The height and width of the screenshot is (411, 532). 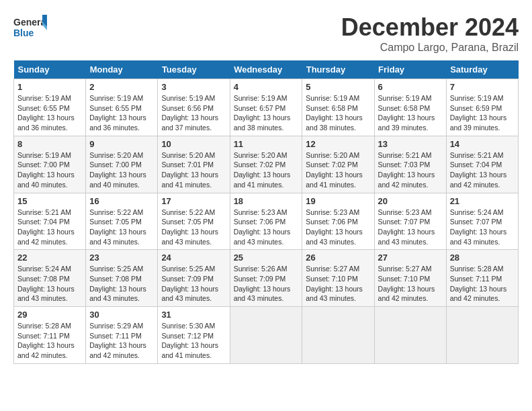 What do you see at coordinates (430, 48) in the screenshot?
I see `location: Campo Largo, Parana, Brazil` at bounding box center [430, 48].